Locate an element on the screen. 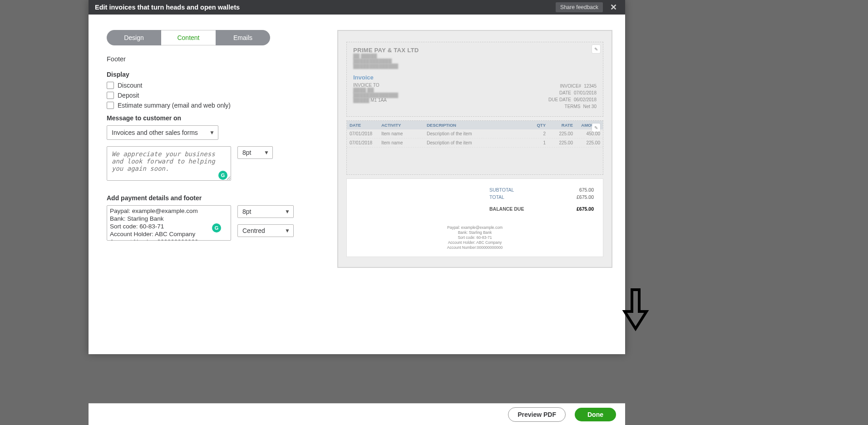 The height and width of the screenshot is (425, 868). edit-header-icon: ✎ is located at coordinates (596, 49).